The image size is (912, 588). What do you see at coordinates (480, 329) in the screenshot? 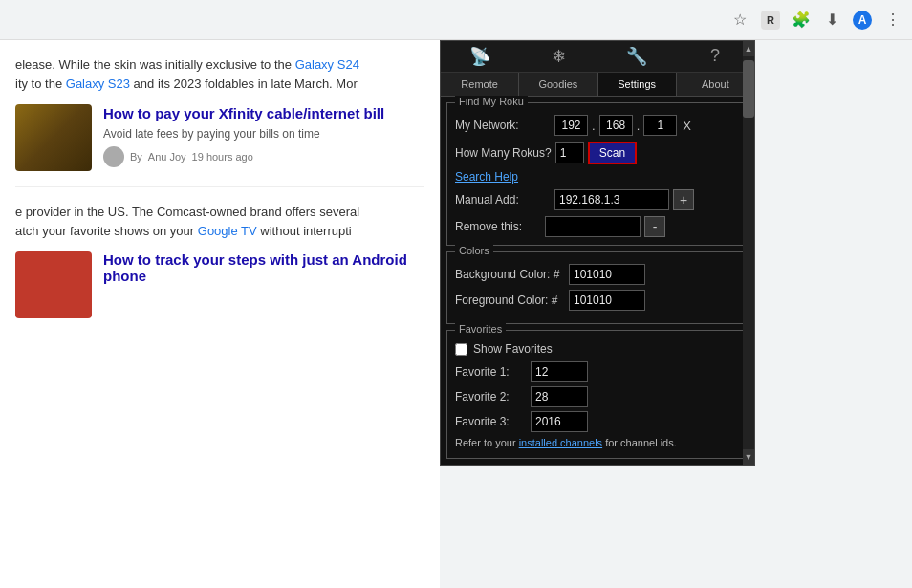
I see `favorites-legend: Favorites` at bounding box center [480, 329].